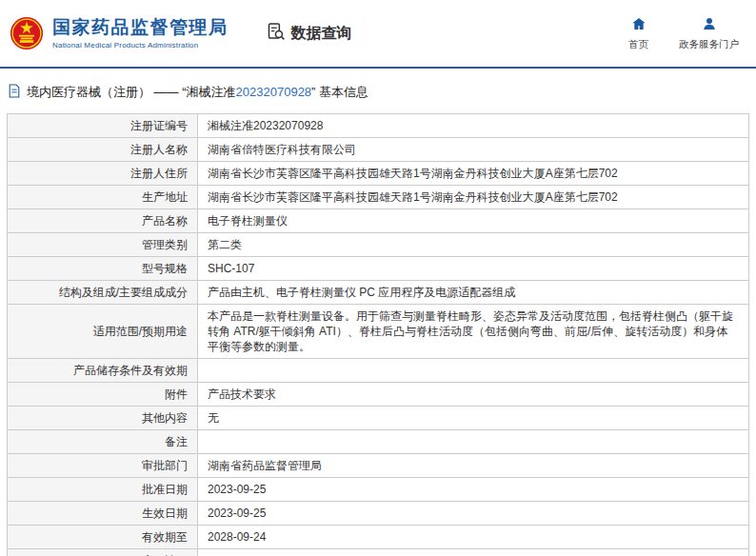 The image size is (756, 556). I want to click on table-row: 型号规格 SHC-107, so click(379, 268).